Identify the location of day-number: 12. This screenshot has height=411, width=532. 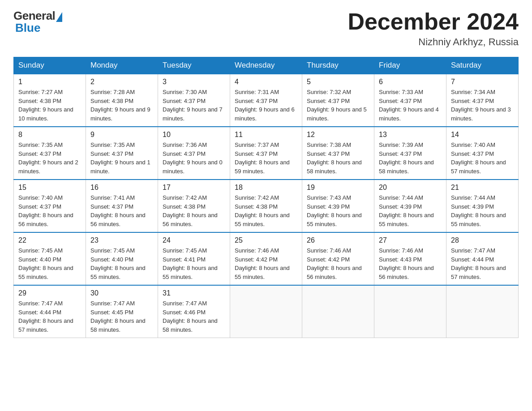
(338, 135).